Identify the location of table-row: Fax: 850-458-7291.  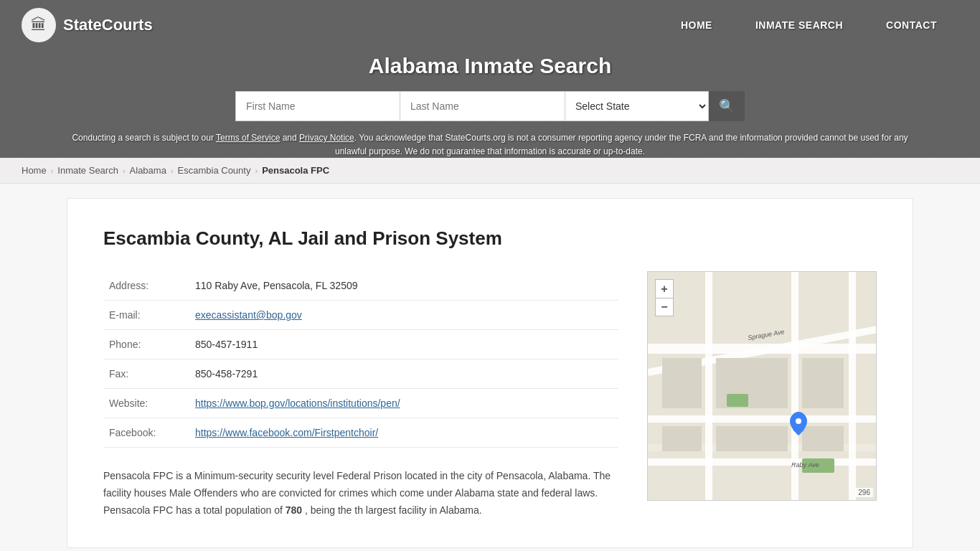
(361, 375).